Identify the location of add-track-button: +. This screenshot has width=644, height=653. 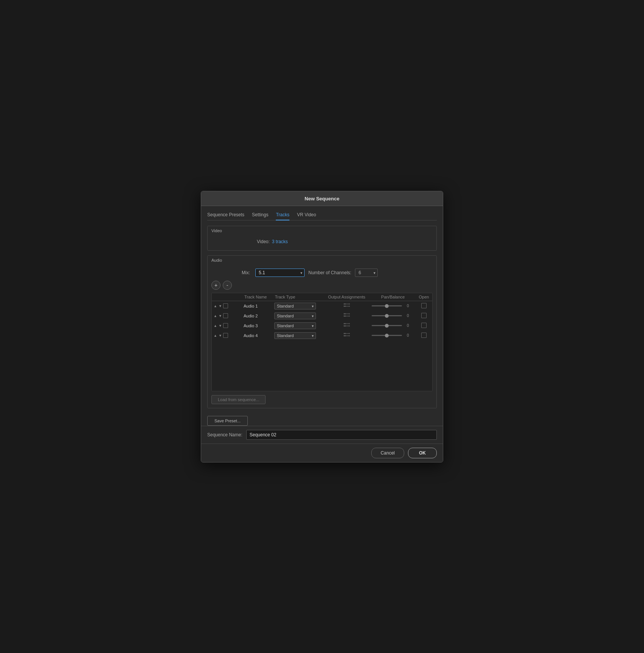
(216, 285).